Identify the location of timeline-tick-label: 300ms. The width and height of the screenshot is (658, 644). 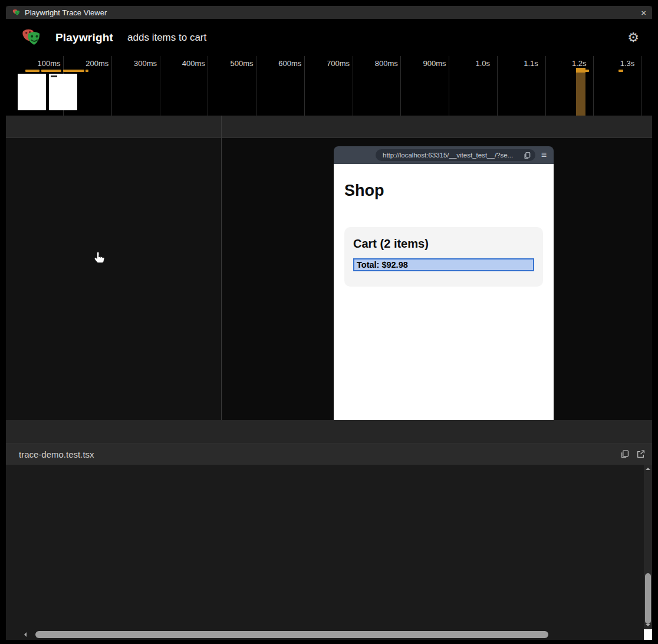
(145, 64).